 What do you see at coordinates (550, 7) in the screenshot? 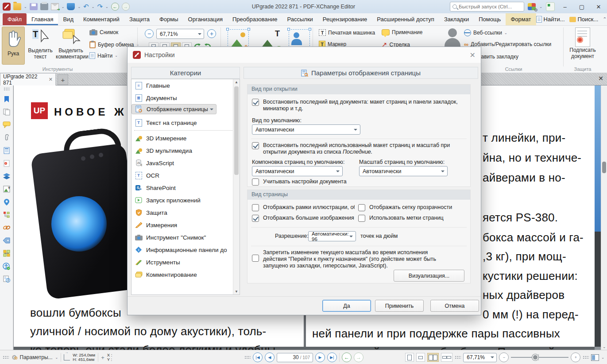
I see `fullscreen-icon` at bounding box center [550, 7].